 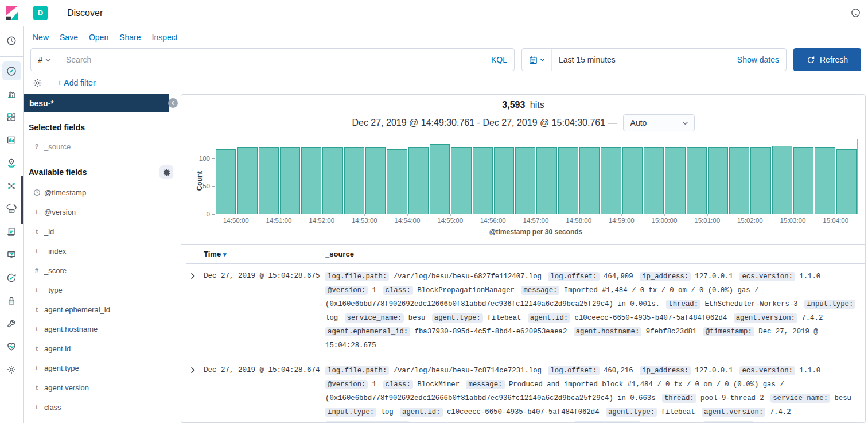 What do you see at coordinates (101, 146) in the screenshot?
I see `field-item-_source: ?_source` at bounding box center [101, 146].